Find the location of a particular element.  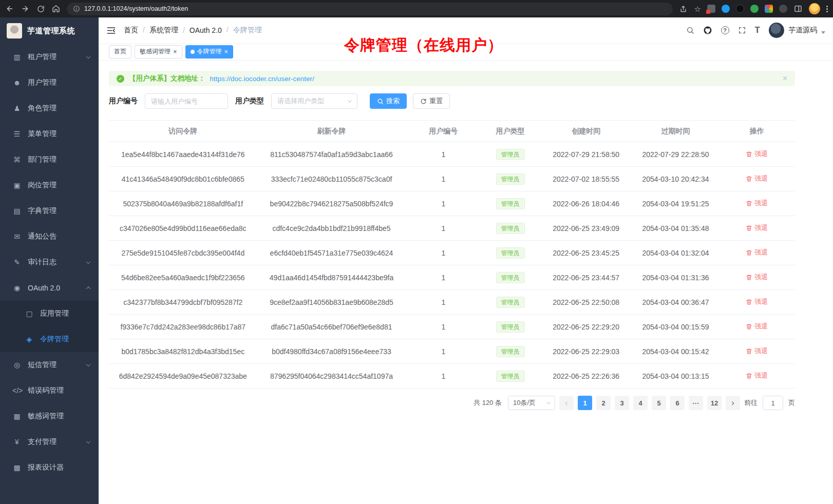

tag: 首页 × is located at coordinates (120, 52).